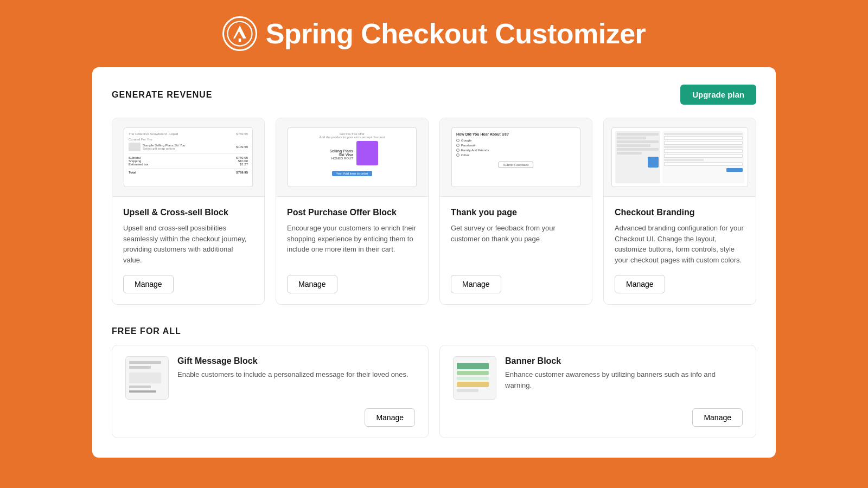 The image size is (868, 488). What do you see at coordinates (188, 157) in the screenshot?
I see `upsell-preview: The Collective Snowboard - Liquid $769.9…` at bounding box center [188, 157].